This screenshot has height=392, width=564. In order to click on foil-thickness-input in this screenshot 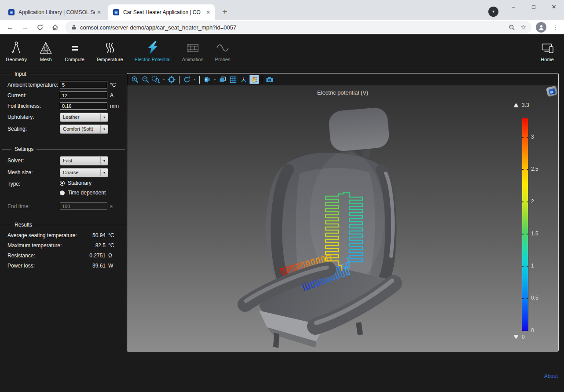, I will do `click(84, 106)`.